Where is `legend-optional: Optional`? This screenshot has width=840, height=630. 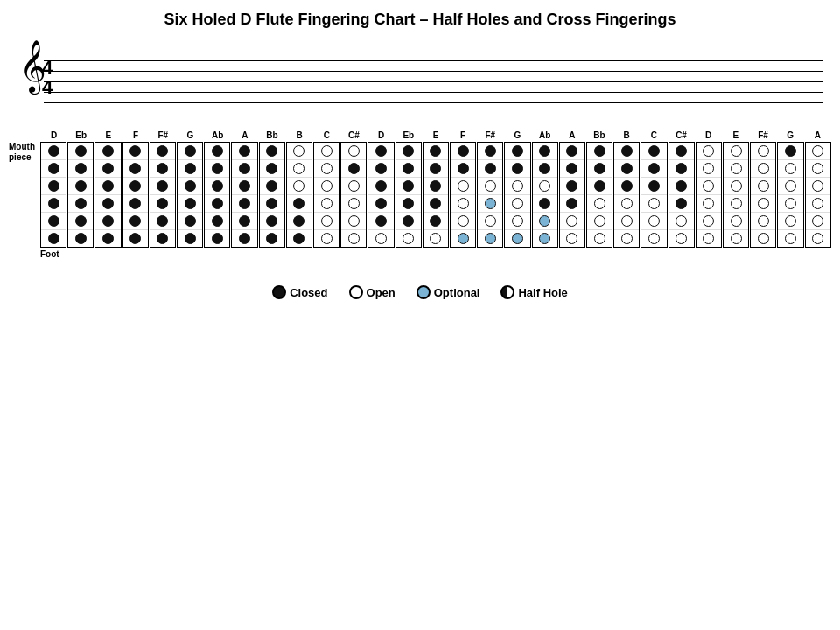 legend-optional: Optional is located at coordinates (448, 292).